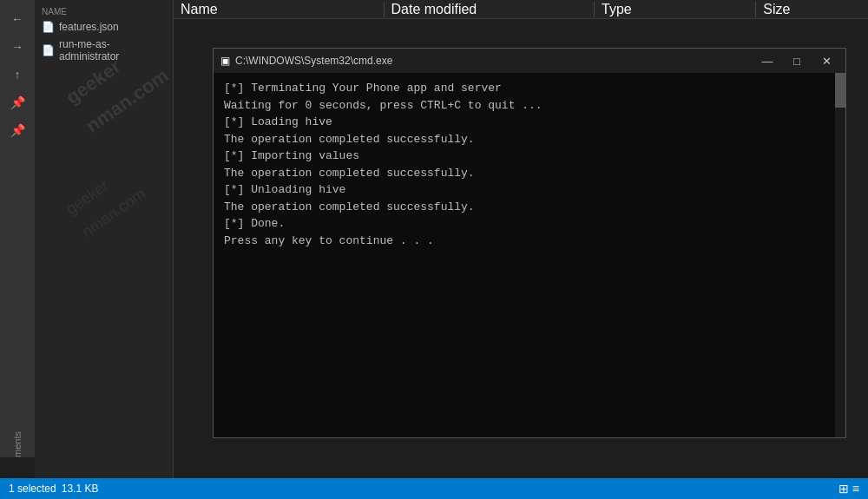 Image resolution: width=868 pixels, height=499 pixels. What do you see at coordinates (856, 489) in the screenshot?
I see `status-list-icon: ≡` at bounding box center [856, 489].